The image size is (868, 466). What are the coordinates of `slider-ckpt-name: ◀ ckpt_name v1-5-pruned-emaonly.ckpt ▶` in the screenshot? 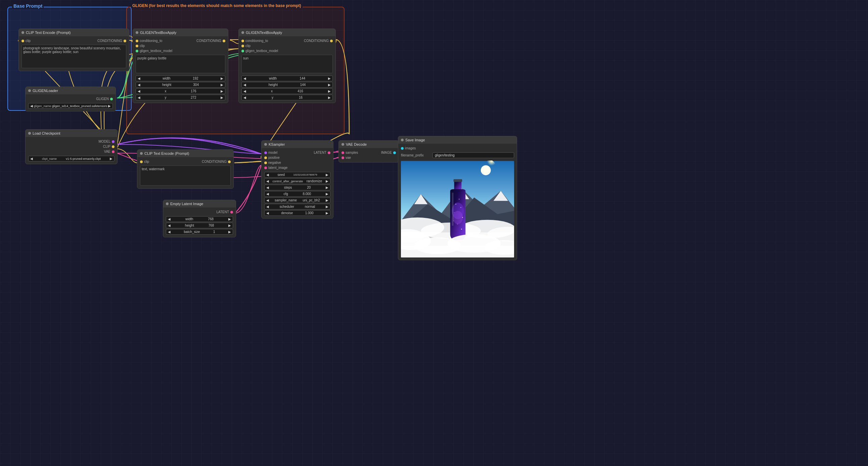 It's located at (71, 158).